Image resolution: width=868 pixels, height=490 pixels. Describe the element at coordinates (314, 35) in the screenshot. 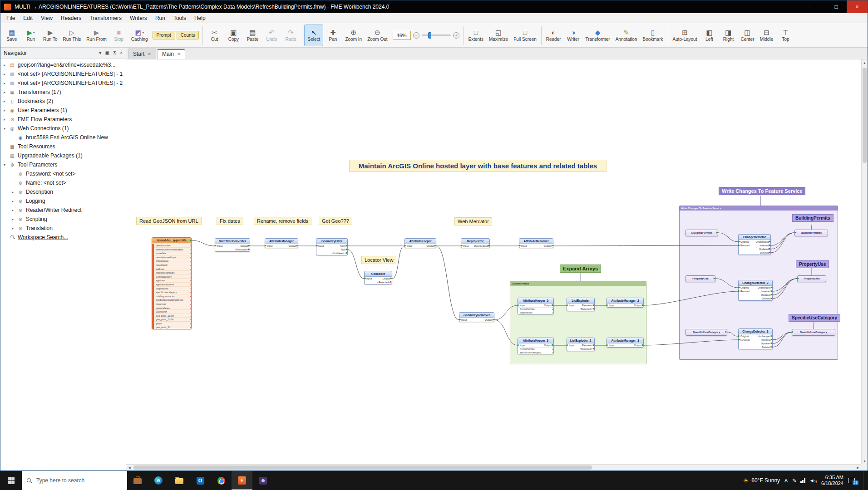

I see `select-button: ↖Select` at that location.